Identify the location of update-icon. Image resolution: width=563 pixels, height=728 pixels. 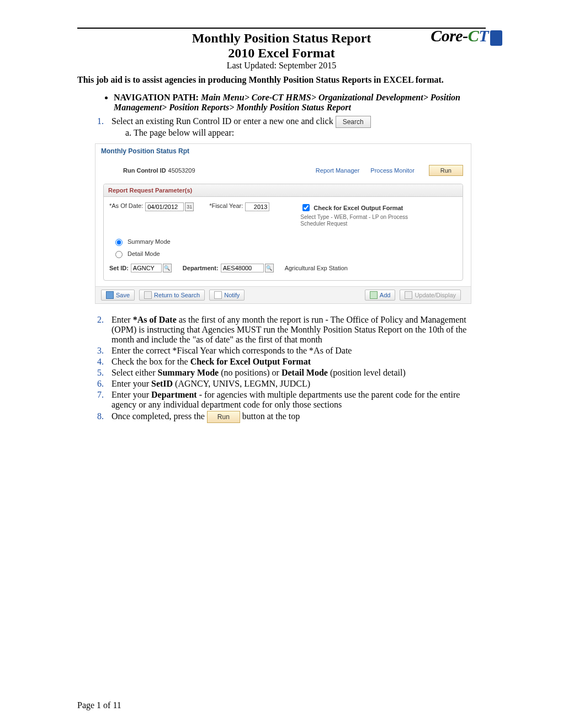
(408, 295).